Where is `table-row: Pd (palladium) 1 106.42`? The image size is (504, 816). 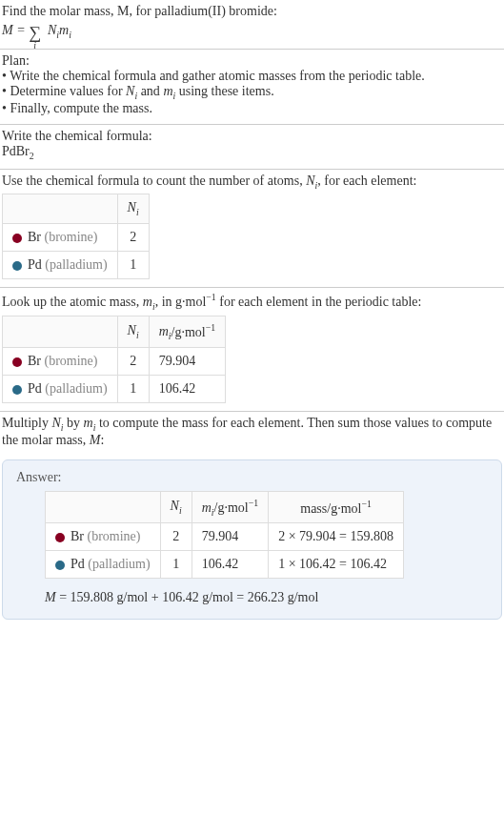 table-row: Pd (palladium) 1 106.42 is located at coordinates (114, 389).